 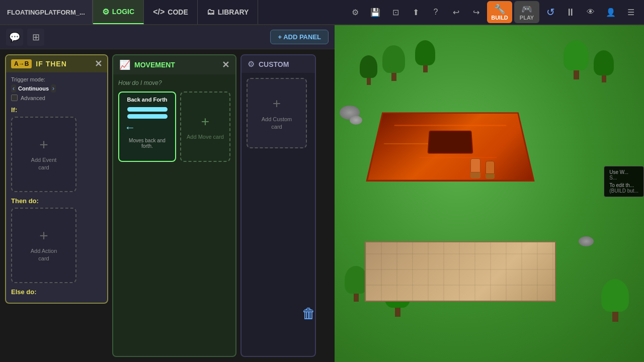 What do you see at coordinates (436, 12) in the screenshot?
I see `help-btn: ?` at bounding box center [436, 12].